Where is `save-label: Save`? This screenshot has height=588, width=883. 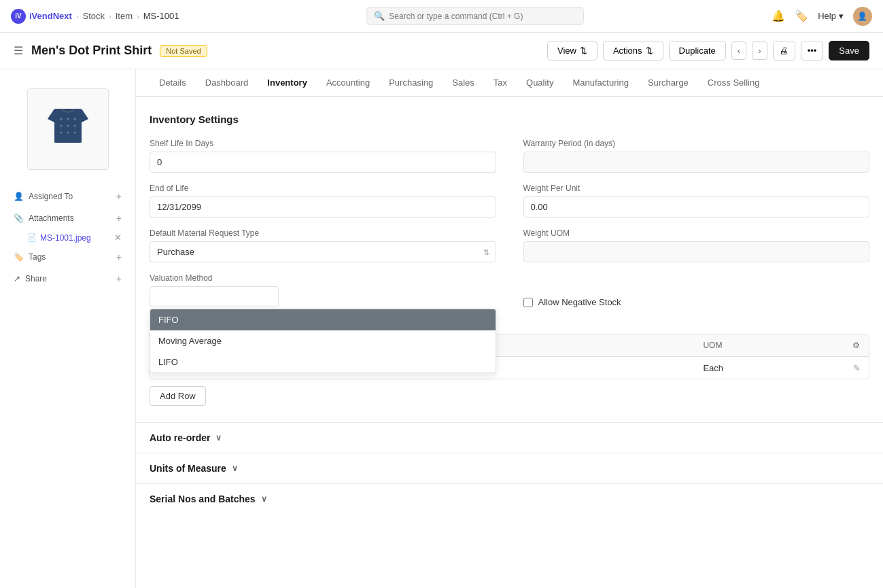
save-label: Save is located at coordinates (849, 50).